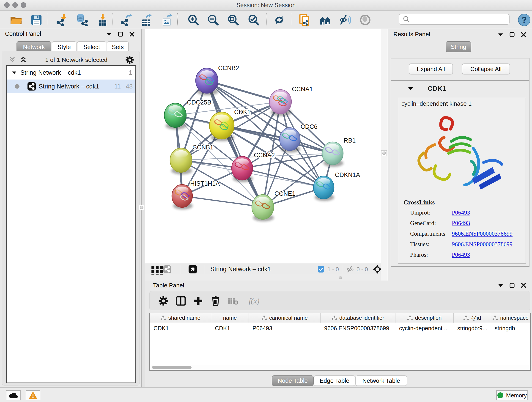 This screenshot has height=402, width=532. What do you see at coordinates (263, 208) in the screenshot?
I see `node-CCNE1` at bounding box center [263, 208].